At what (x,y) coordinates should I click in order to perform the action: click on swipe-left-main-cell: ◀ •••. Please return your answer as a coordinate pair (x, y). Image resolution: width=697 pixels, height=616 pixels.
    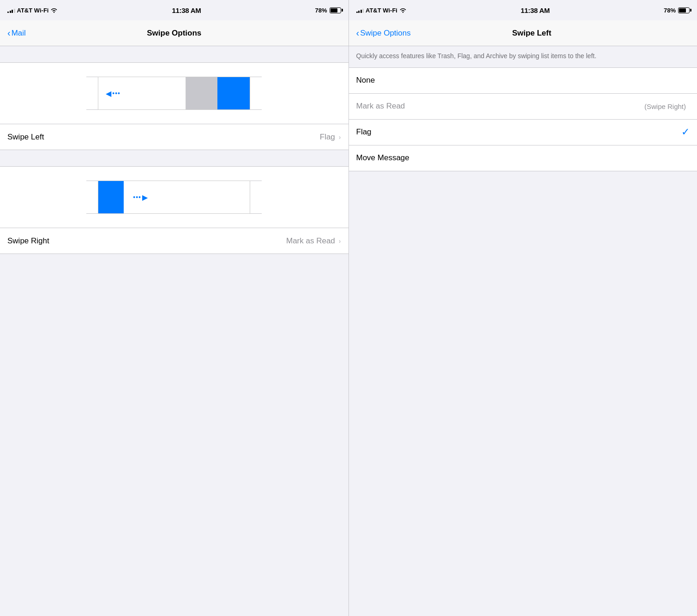
    Looking at the image, I should click on (142, 93).